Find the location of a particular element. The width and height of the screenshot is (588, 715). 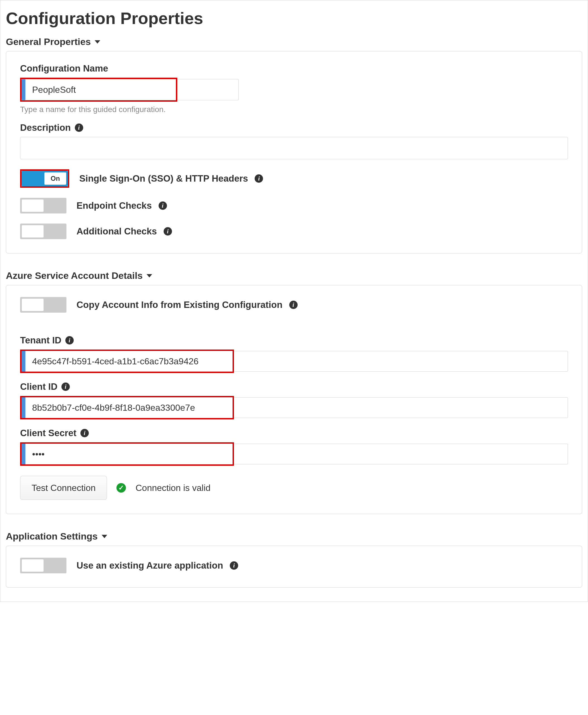

description-field: Description i is located at coordinates (294, 141).